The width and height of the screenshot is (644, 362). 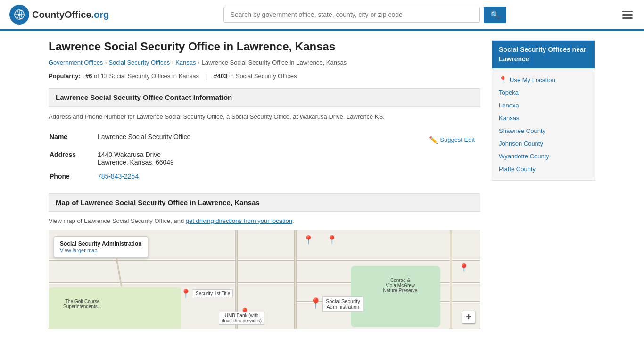 I want to click on name-label: Name, so click(x=73, y=139).